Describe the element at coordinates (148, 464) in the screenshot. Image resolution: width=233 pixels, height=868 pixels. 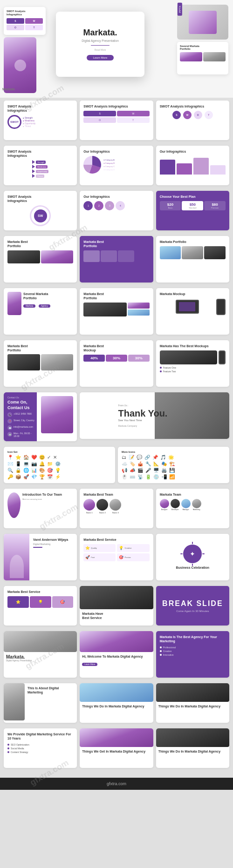
I see `icon-r11: 🔧` at that location.